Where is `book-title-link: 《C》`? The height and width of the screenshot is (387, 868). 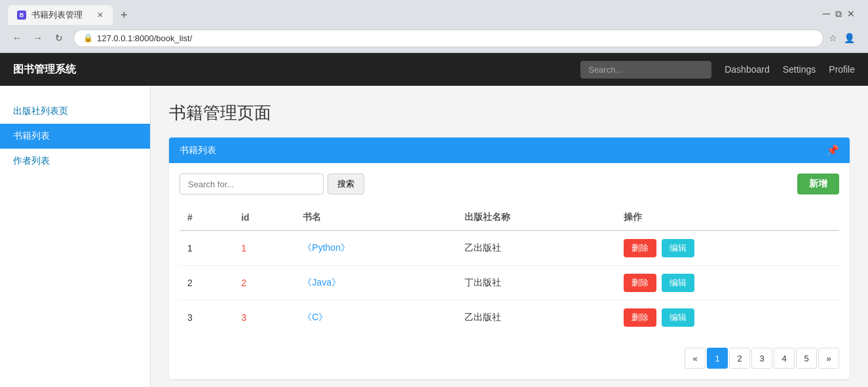 book-title-link: 《C》 is located at coordinates (315, 317).